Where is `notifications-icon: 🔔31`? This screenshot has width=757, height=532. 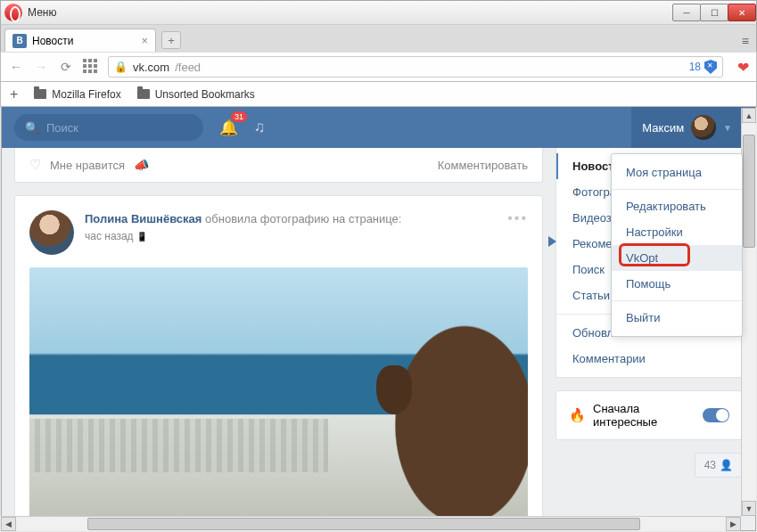 notifications-icon: 🔔31 is located at coordinates (228, 128).